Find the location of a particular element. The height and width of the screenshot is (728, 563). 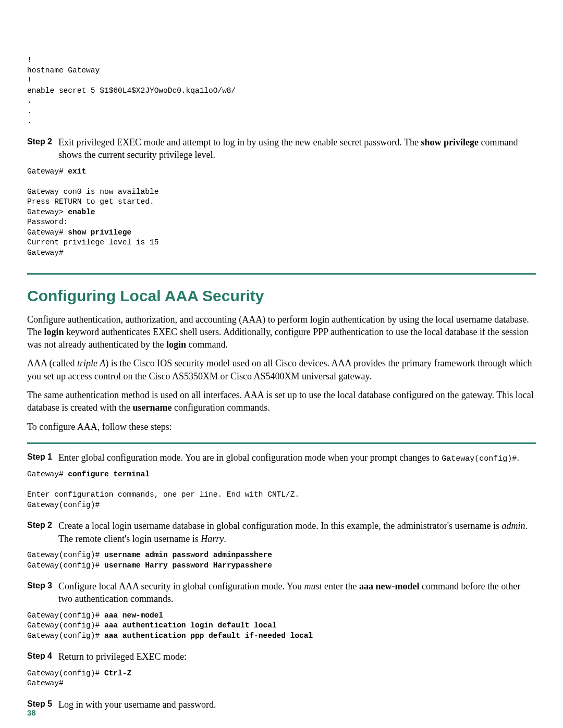

code-block-top: ! hostname Gateway ! enable secret 5 $1$… is located at coordinates (282, 91).